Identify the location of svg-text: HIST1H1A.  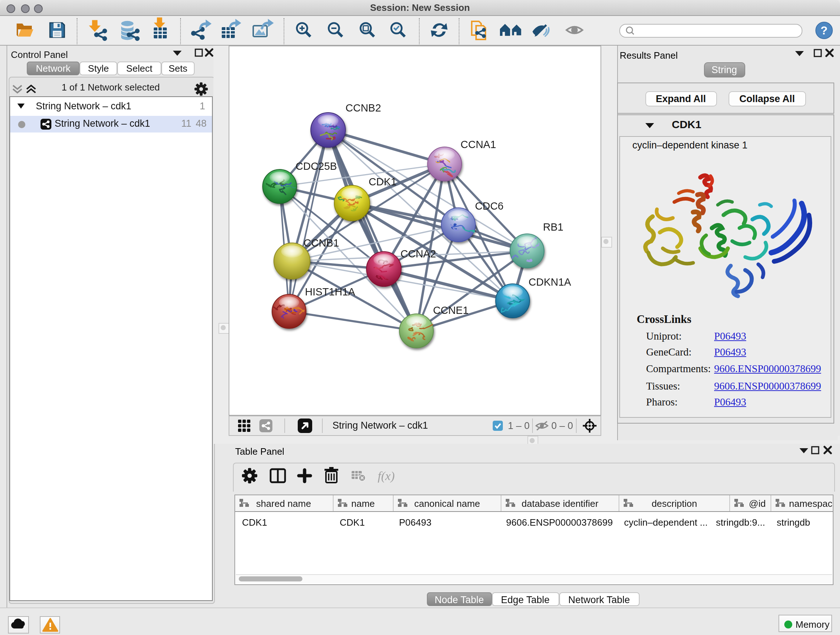
(330, 291).